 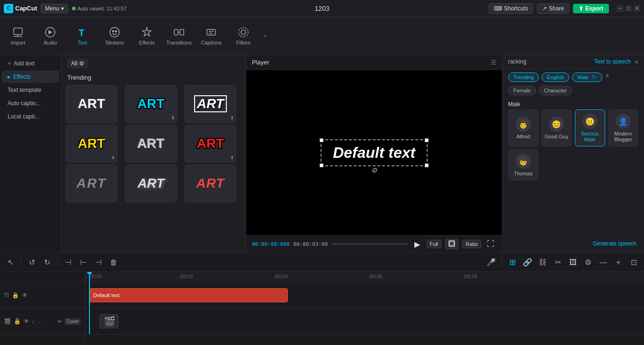 What do you see at coordinates (587, 77) in the screenshot?
I see `filter-tag-male: Male T↑` at bounding box center [587, 77].